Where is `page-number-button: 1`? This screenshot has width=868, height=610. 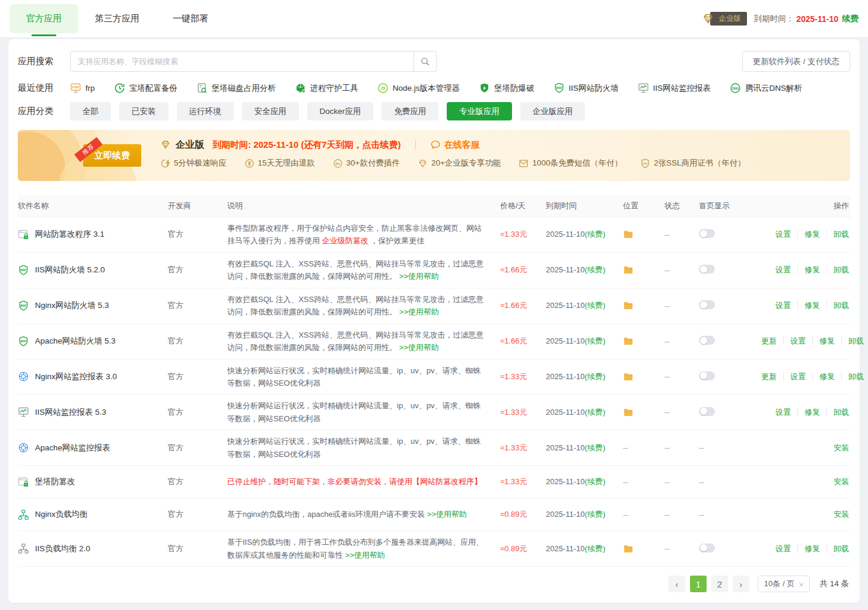 page-number-button: 1 is located at coordinates (698, 584).